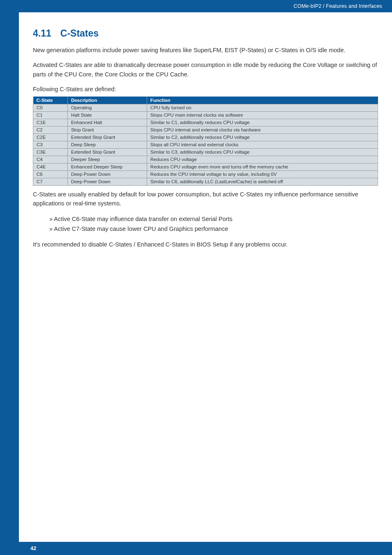  Describe the element at coordinates (107, 100) in the screenshot. I see `th-description: Description` at that location.